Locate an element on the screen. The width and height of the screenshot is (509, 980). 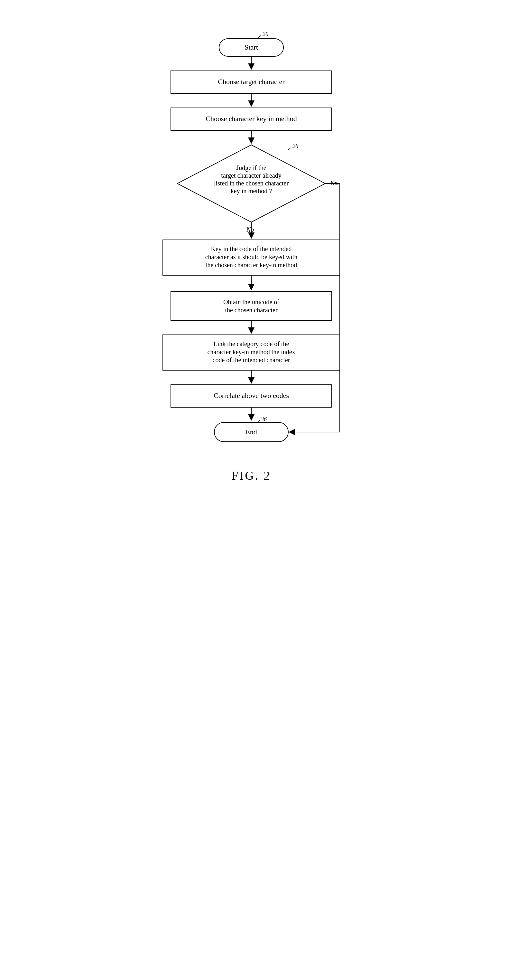
ref-36: 36 is located at coordinates (264, 419).